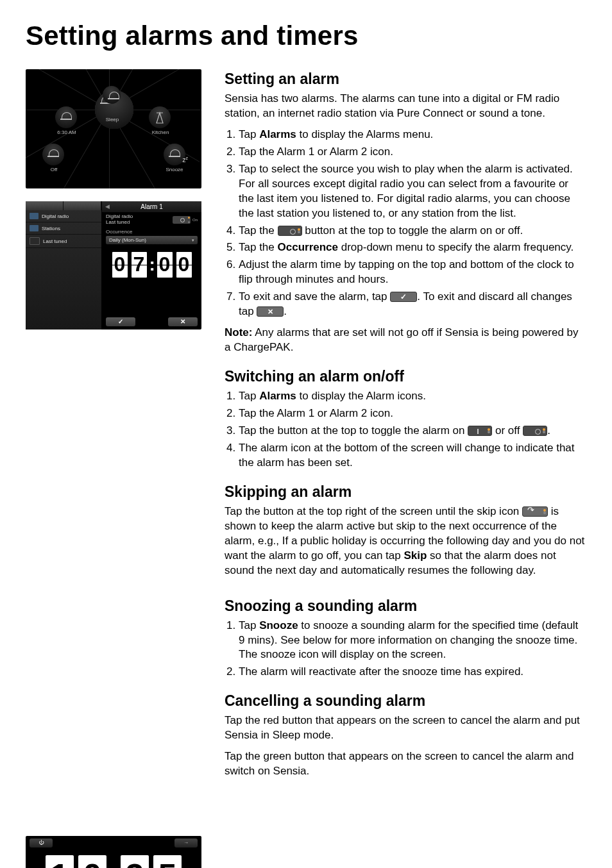  What do you see at coordinates (186, 843) in the screenshot?
I see `arrow-button-icon: →` at bounding box center [186, 843].